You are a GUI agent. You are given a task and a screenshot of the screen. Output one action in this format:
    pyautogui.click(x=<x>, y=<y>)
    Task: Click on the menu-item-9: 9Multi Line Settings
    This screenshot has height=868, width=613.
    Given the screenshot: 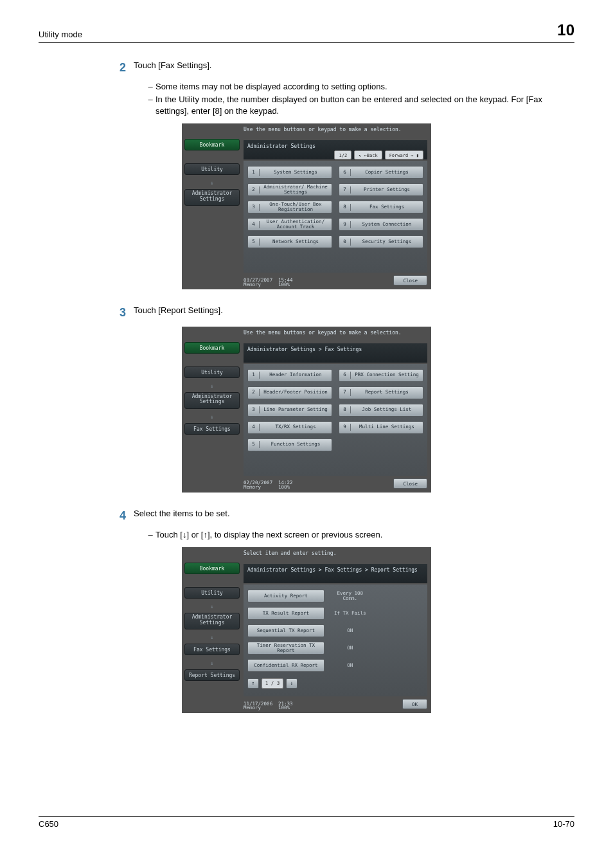 What is the action you would take?
    pyautogui.click(x=381, y=428)
    